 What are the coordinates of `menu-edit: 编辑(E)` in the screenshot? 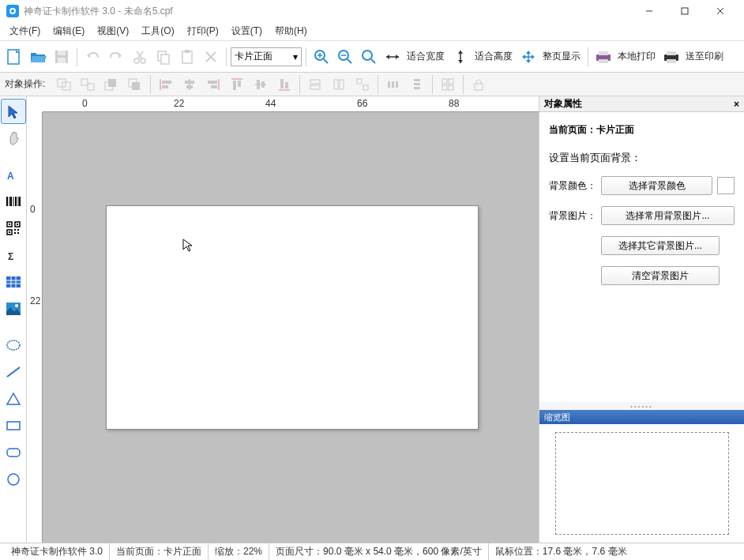 It's located at (69, 32).